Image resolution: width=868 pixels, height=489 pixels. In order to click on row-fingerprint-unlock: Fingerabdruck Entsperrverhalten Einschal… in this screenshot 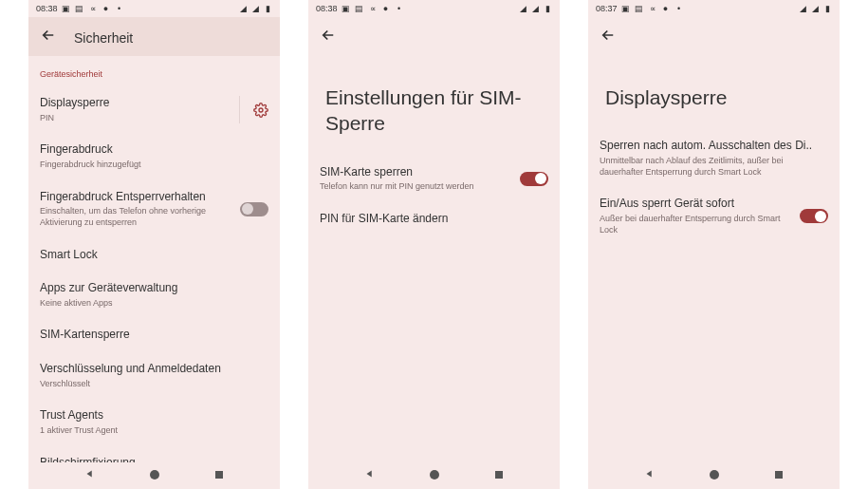, I will do `click(154, 209)`.